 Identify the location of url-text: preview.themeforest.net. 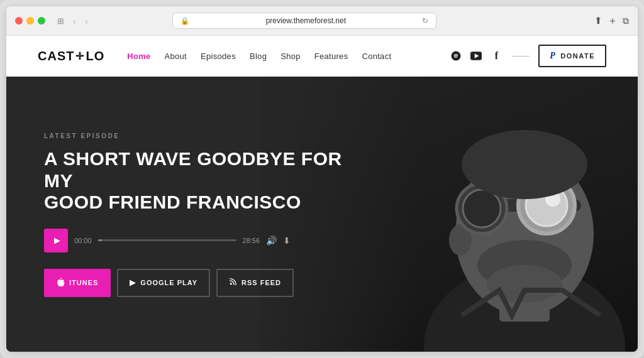
(306, 21).